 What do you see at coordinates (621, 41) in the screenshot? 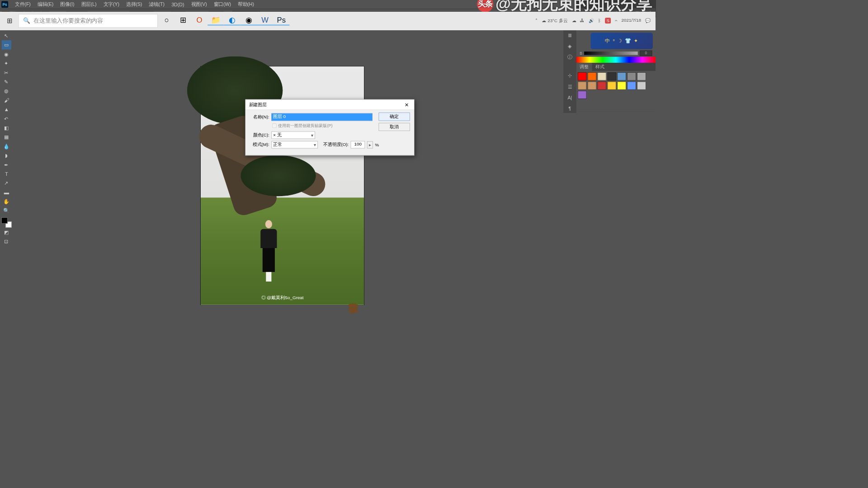
I see `ime-floating-widget: 中°☽👕✦` at bounding box center [621, 41].